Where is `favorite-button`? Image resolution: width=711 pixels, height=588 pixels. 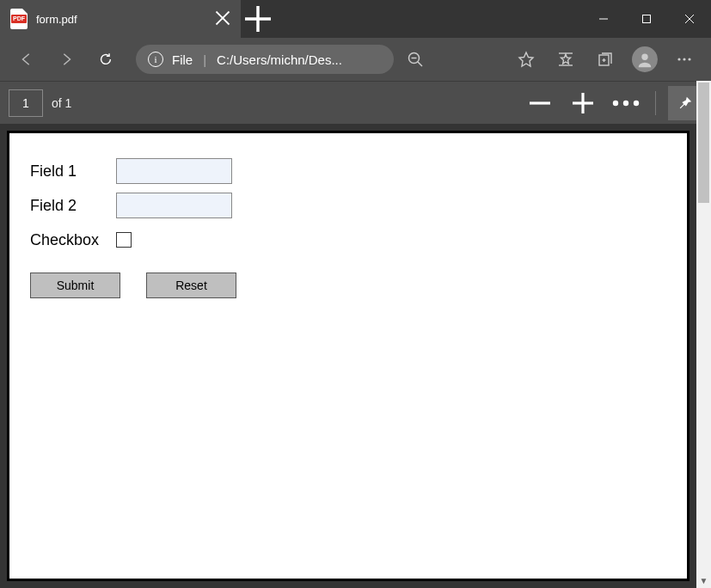
favorite-button is located at coordinates (526, 59).